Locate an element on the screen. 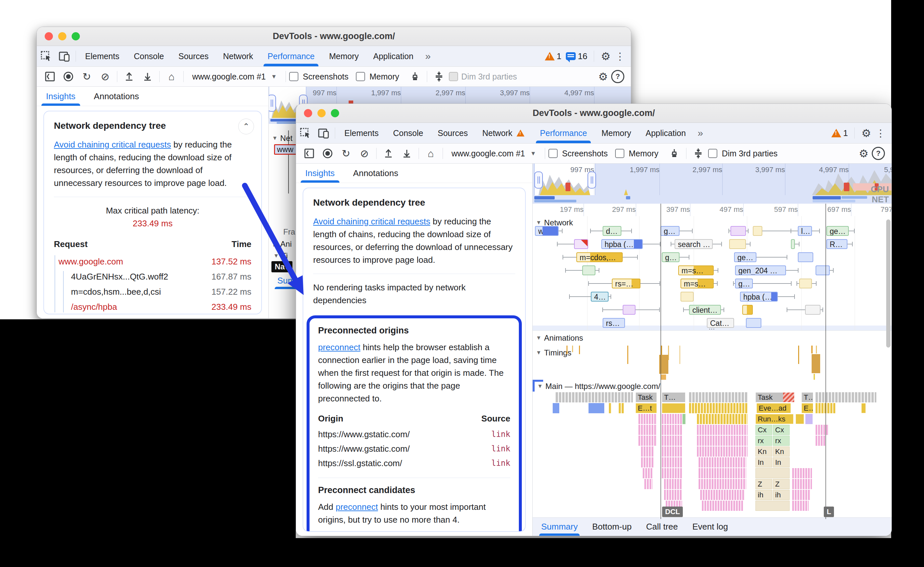  kebab-menu-icon: ⋮ is located at coordinates (620, 56).